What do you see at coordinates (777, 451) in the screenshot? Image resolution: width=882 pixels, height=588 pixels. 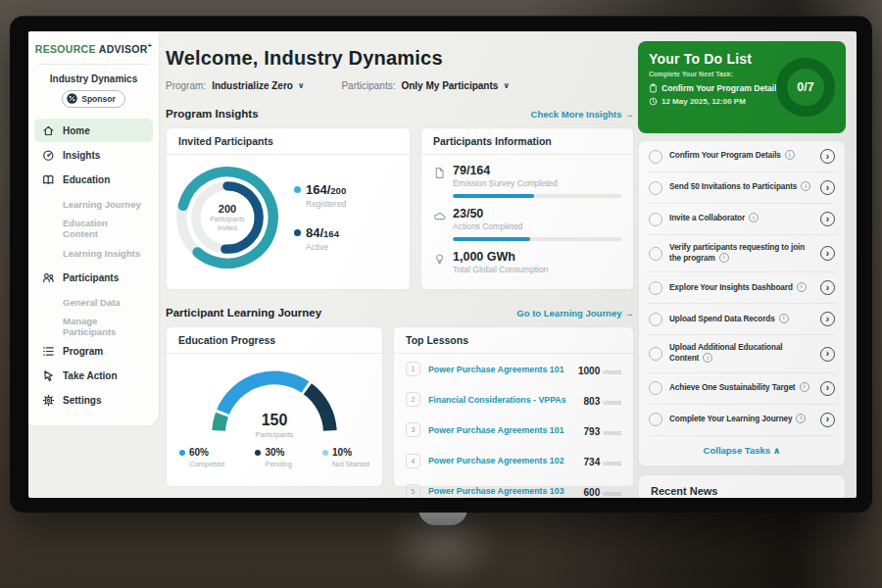 I see `chevron-up-icon: ∧` at bounding box center [777, 451].